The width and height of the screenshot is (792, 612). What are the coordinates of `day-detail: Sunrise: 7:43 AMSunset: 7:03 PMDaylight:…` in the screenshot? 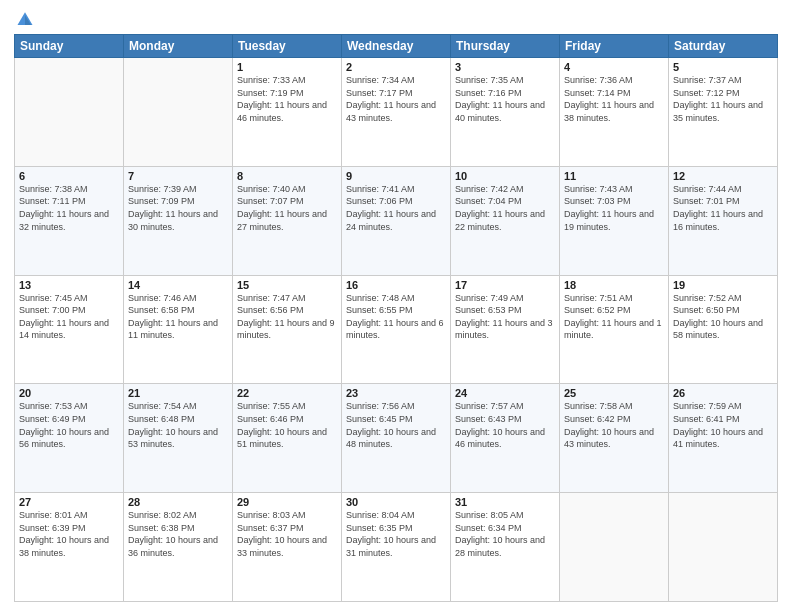 It's located at (614, 208).